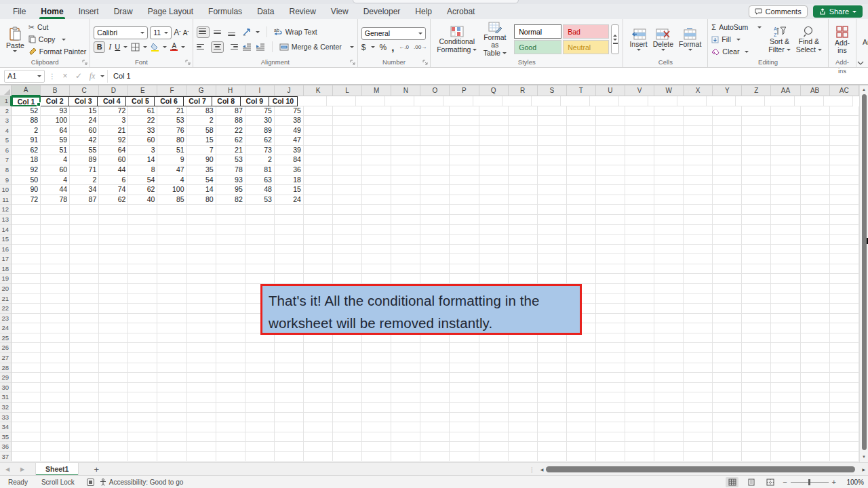 The width and height of the screenshot is (868, 488). I want to click on cell-I32, so click(260, 408).